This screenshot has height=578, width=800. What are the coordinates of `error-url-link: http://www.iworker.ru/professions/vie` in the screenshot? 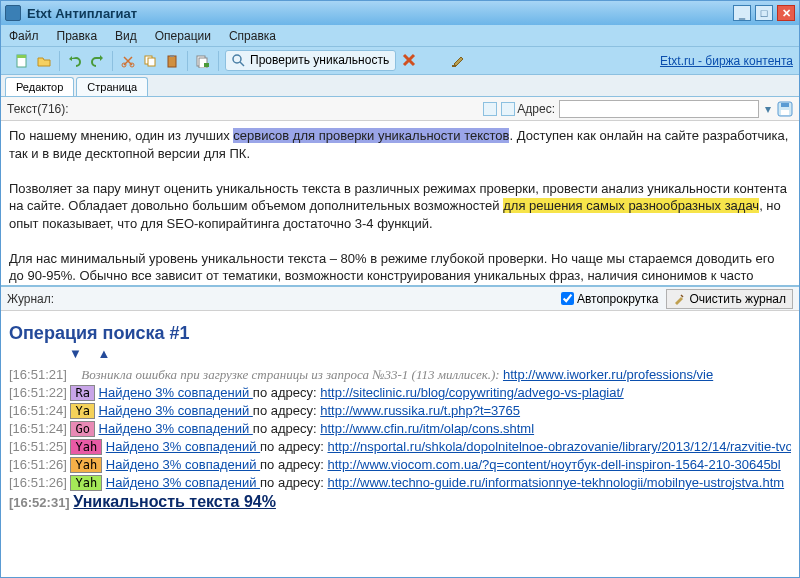 It's located at (608, 374).